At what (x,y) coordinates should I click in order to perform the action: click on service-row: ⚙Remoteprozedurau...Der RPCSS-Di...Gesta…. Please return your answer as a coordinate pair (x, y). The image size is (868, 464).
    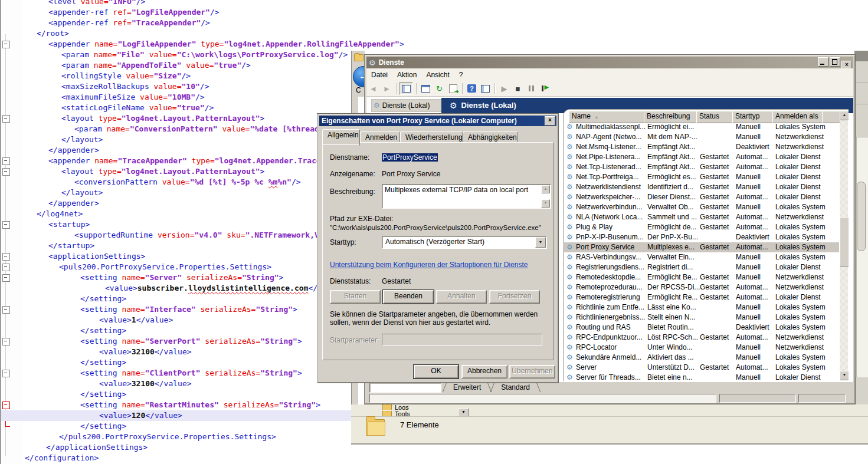
    Looking at the image, I should click on (702, 288).